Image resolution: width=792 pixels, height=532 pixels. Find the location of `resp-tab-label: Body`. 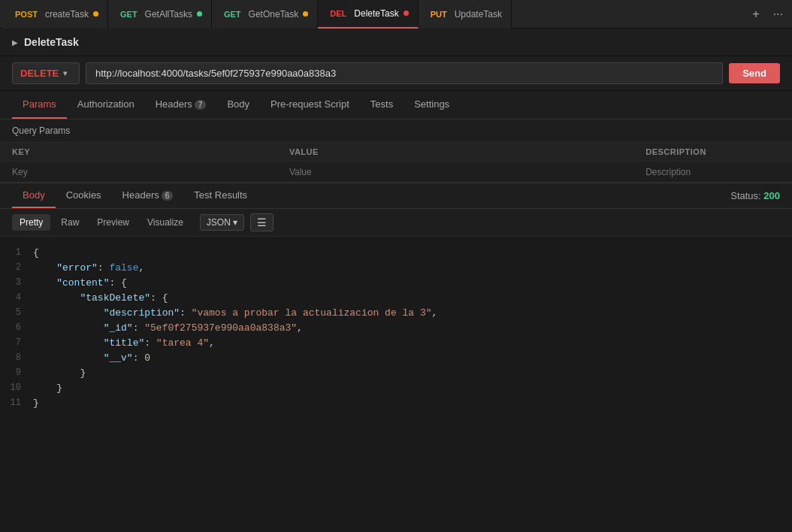

resp-tab-label: Body is located at coordinates (34, 195).